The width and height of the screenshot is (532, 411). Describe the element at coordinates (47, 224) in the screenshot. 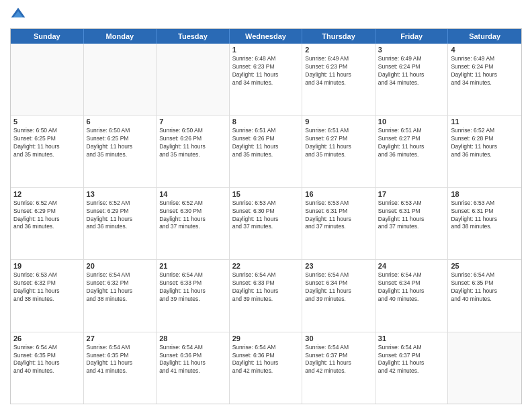

I see `calendar-cell-r2c0: 12Sunrise: 6:52 AM Sunset: 6:29 PM Dayli…` at that location.